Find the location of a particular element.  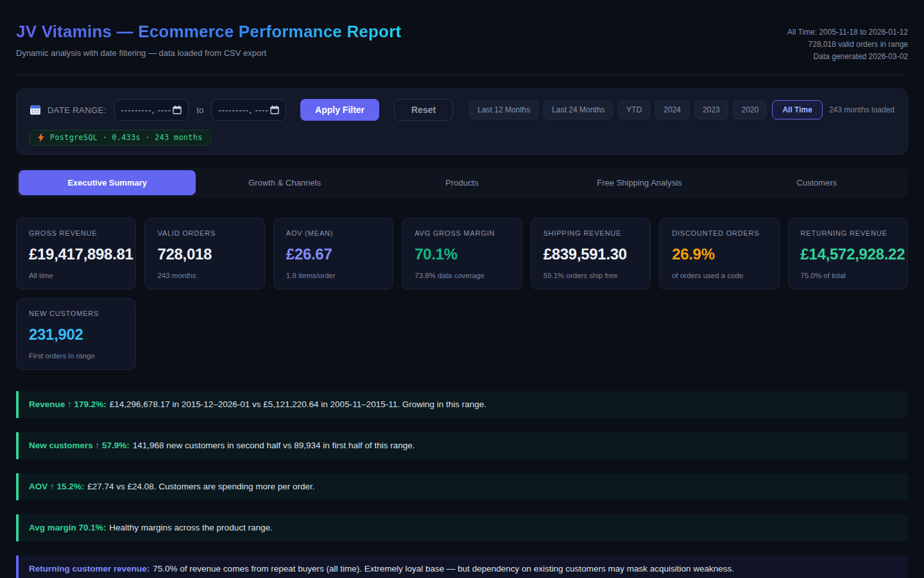

quick-filter-2024: 2024 is located at coordinates (672, 110).